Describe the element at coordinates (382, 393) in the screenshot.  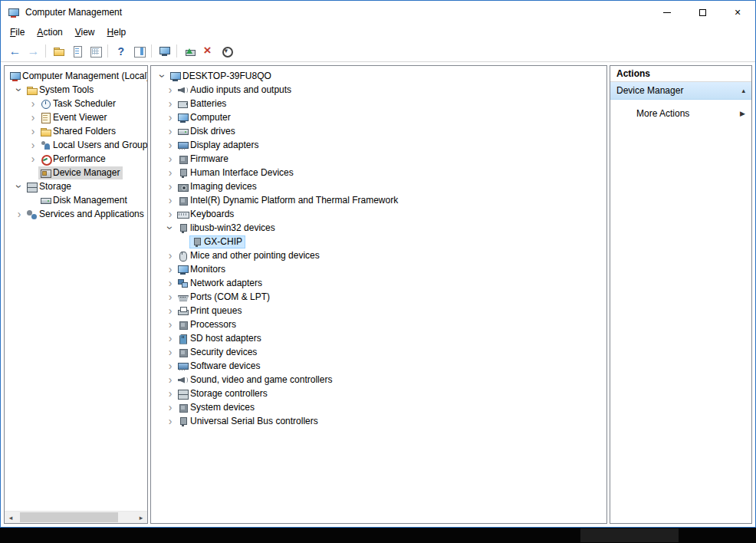
I see `device-category-storage-controllers: Storage controllers` at that location.